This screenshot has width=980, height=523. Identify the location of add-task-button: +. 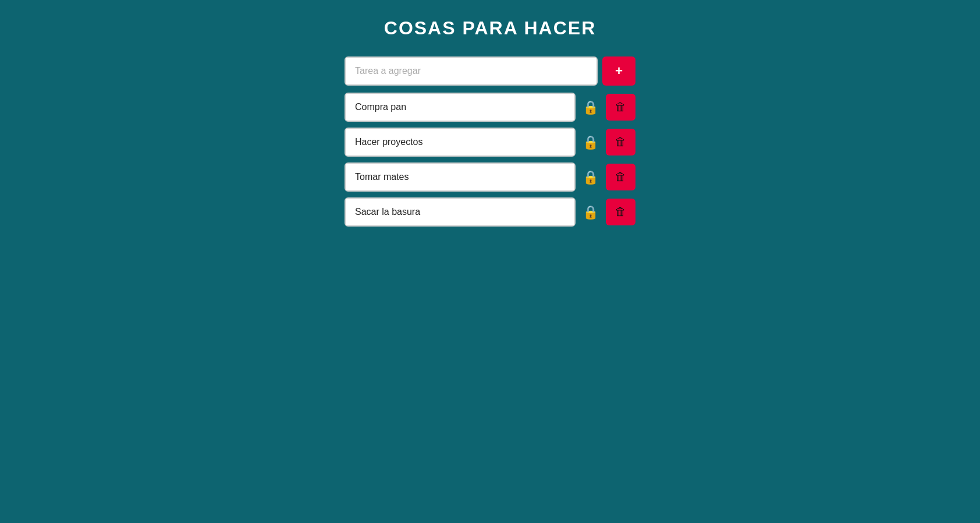
(619, 71).